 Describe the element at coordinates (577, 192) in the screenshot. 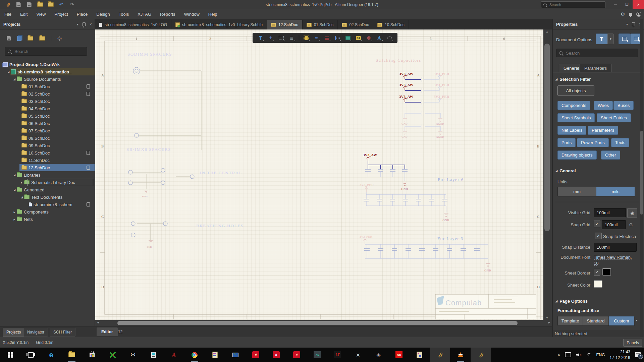

I see `units-mm-button: mm` at that location.